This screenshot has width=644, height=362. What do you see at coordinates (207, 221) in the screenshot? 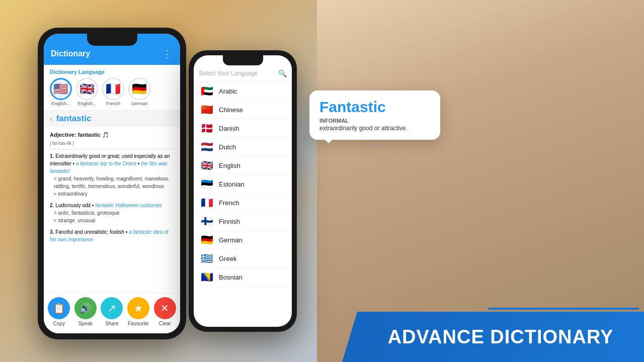
I see `flag-finnish: 🇫🇮` at bounding box center [207, 221].